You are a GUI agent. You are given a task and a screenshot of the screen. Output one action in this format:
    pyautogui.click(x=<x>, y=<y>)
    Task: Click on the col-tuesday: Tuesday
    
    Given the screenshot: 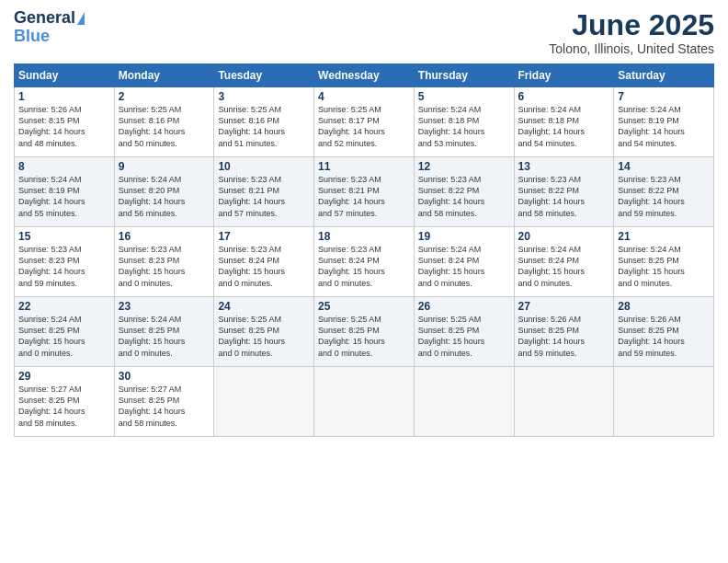 What is the action you would take?
    pyautogui.click(x=265, y=75)
    